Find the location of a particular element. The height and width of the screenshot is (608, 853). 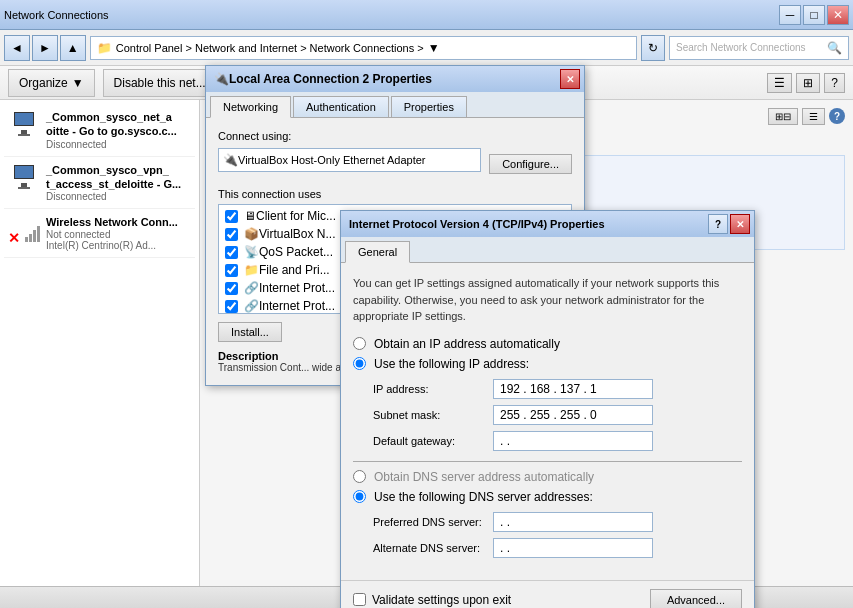

help-icon: ? is located at coordinates (837, 116).